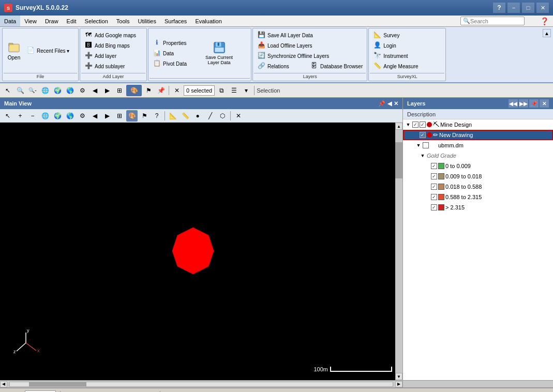 The image size is (553, 392). What do you see at coordinates (148, 91) in the screenshot?
I see `tb-flag-btn: ⚑` at bounding box center [148, 91].